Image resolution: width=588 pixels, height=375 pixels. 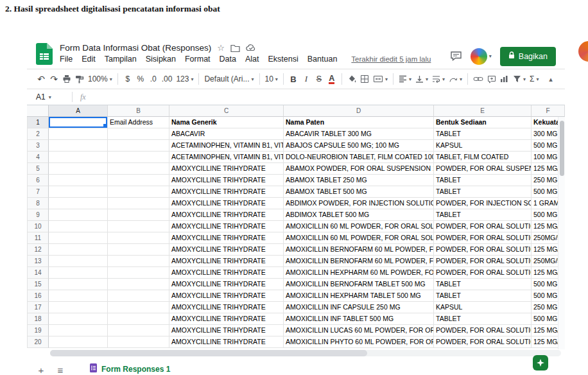 I want to click on cell-D3: ABAJOS CAPSULE 500 MG; 100 MG, so click(x=359, y=146).